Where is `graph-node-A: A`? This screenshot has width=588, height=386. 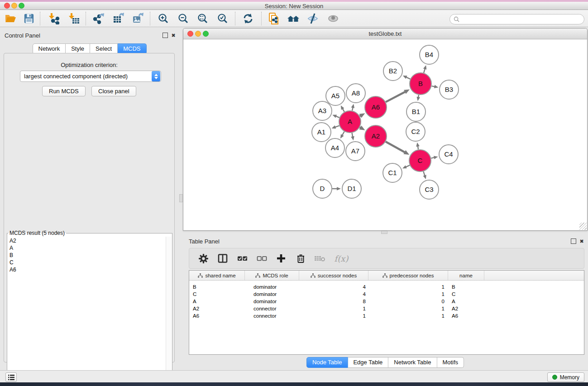 graph-node-A: A is located at coordinates (350, 122).